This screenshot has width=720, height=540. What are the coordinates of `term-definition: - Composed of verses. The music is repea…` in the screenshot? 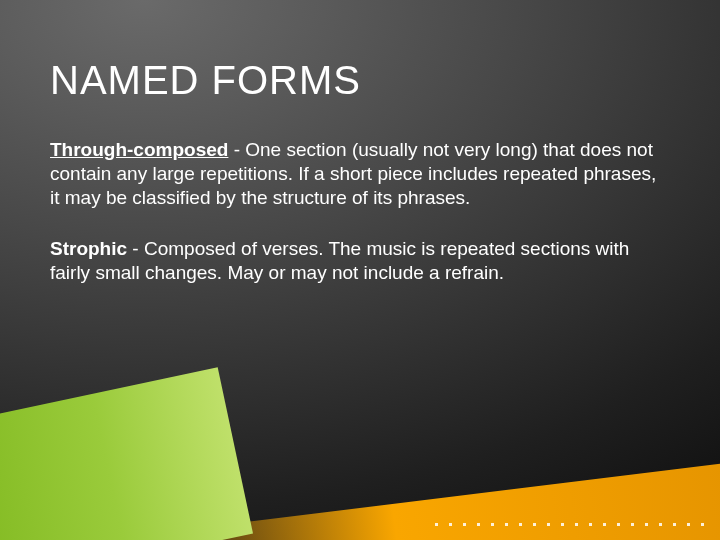 It's located at (340, 260).